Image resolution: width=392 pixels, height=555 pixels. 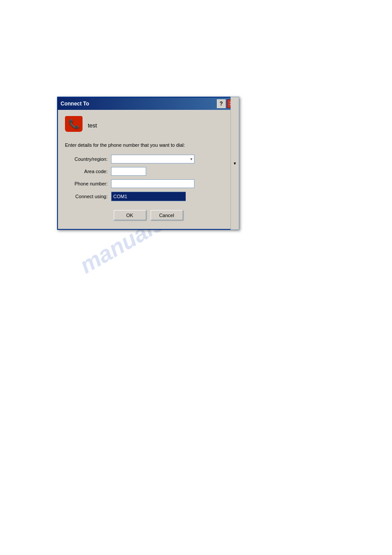 I want to click on connection-name-label: test, so click(x=92, y=126).